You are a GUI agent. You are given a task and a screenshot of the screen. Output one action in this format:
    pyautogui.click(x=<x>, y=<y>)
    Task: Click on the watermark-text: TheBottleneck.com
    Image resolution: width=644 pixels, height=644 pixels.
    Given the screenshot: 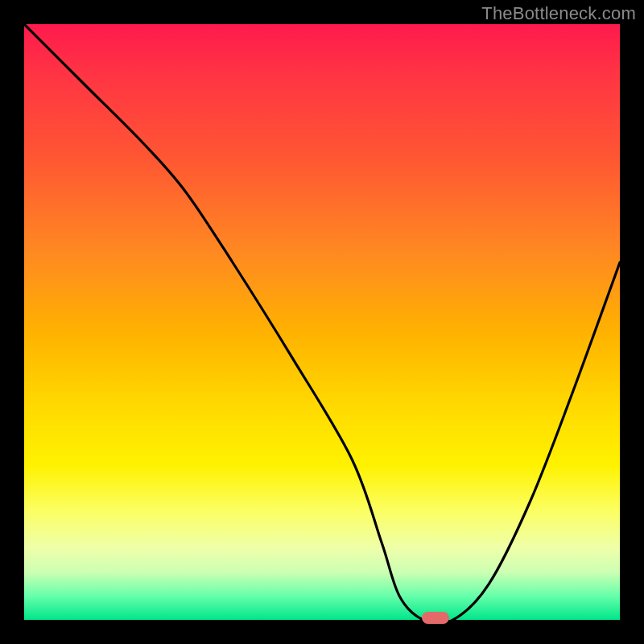 What is the action you would take?
    pyautogui.click(x=559, y=14)
    